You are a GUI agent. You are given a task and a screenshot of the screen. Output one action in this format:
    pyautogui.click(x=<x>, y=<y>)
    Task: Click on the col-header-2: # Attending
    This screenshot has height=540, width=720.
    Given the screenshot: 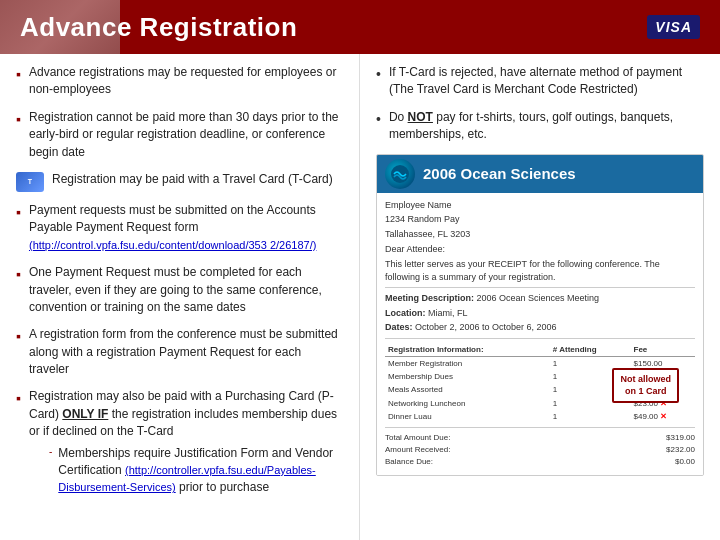 What is the action you would take?
    pyautogui.click(x=590, y=350)
    